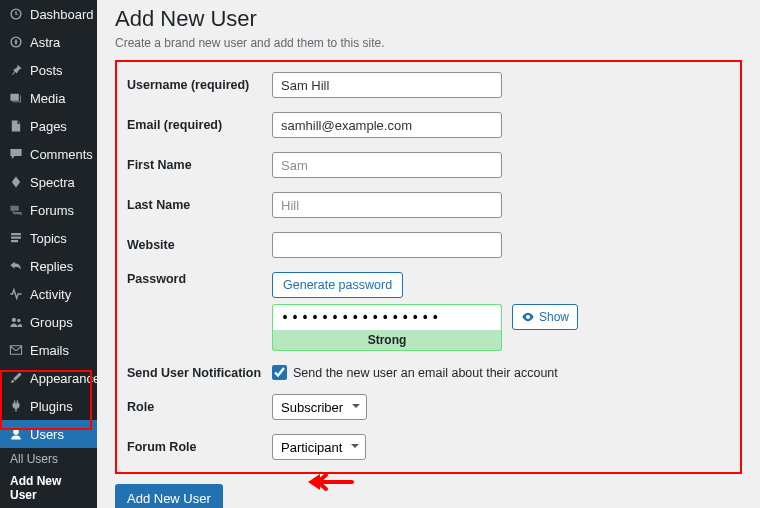  Describe the element at coordinates (200, 373) in the screenshot. I see `notify-label: Send User Notification` at that location.